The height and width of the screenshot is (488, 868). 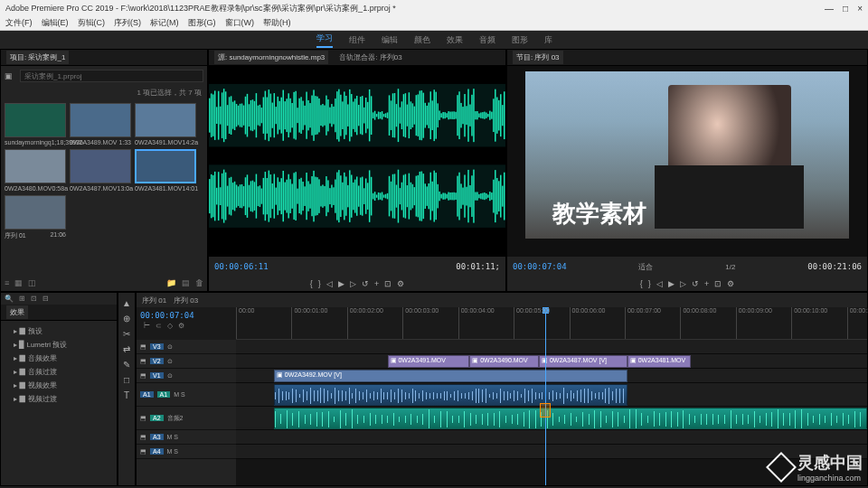 I want to click on source-waveform-view, so click(x=357, y=161).